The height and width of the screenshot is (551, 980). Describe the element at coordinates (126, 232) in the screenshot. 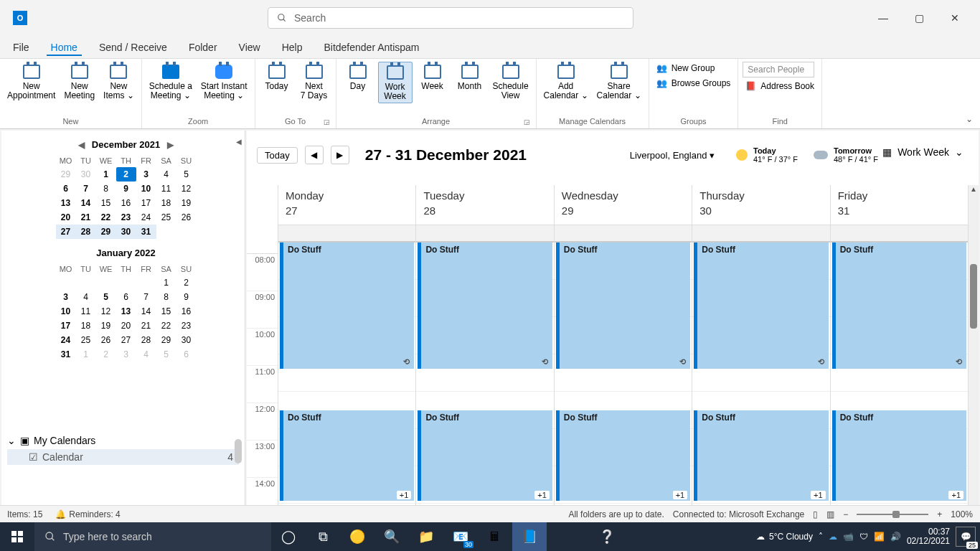

I see `mini-cal-day: 30` at that location.